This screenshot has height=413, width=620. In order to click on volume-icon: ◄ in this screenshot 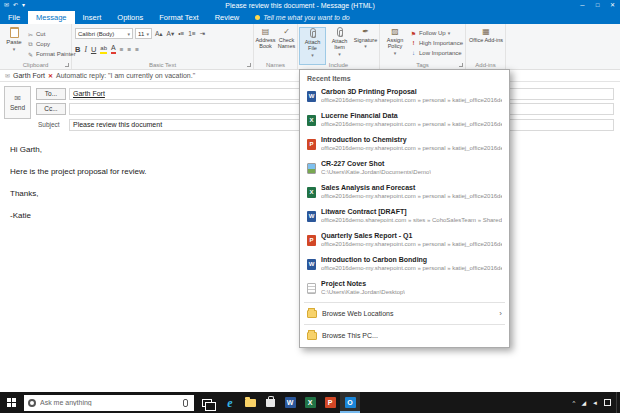, I will do `click(595, 403)`.